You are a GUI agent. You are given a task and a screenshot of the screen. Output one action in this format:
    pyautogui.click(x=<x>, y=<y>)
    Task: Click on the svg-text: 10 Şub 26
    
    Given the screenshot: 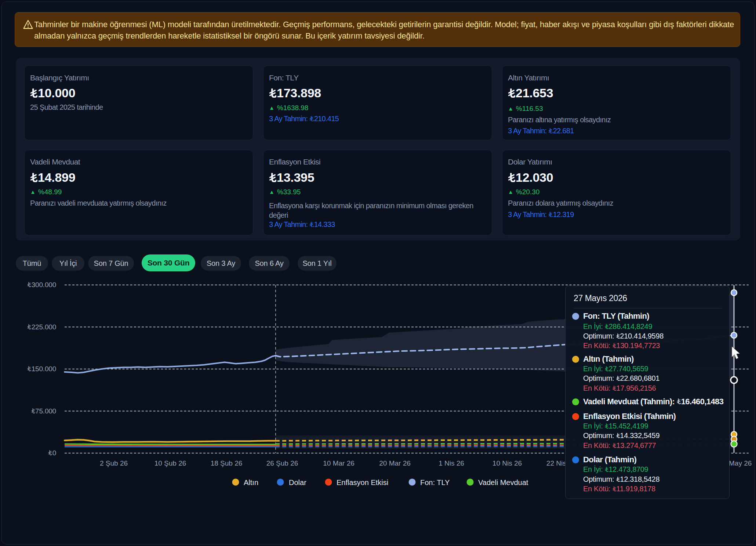 What is the action you would take?
    pyautogui.click(x=170, y=463)
    